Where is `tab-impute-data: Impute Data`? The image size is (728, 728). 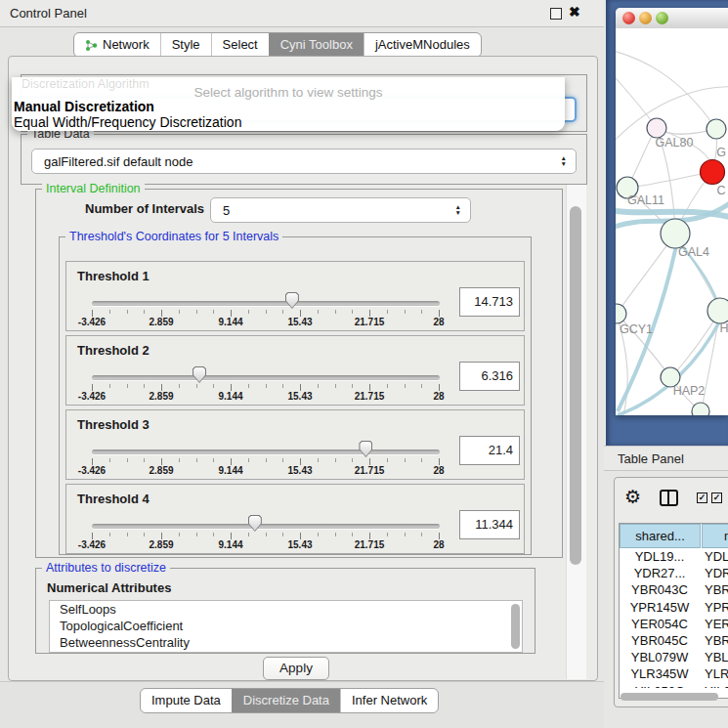
tab-impute-data: Impute Data is located at coordinates (186, 701).